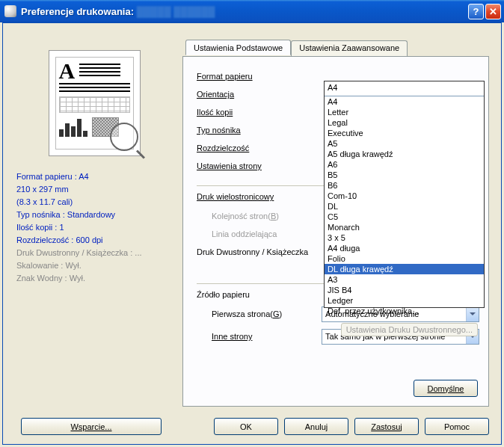 The width and height of the screenshot is (504, 447). I want to click on label-page-order: Kolejność stron(B), so click(260, 216).